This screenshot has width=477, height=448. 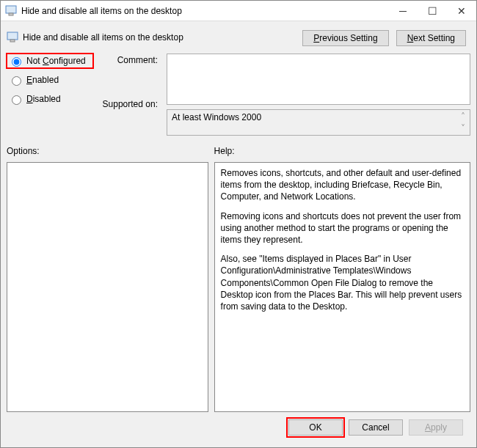 I want to click on subheader: Hide and disable all items on the deskto…, so click(x=147, y=37).